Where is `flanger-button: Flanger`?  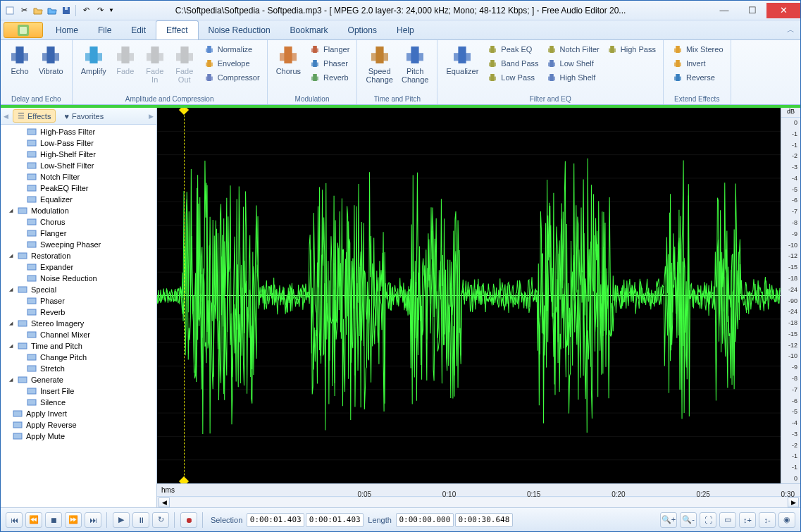
flanger-button: Flanger is located at coordinates (330, 49).